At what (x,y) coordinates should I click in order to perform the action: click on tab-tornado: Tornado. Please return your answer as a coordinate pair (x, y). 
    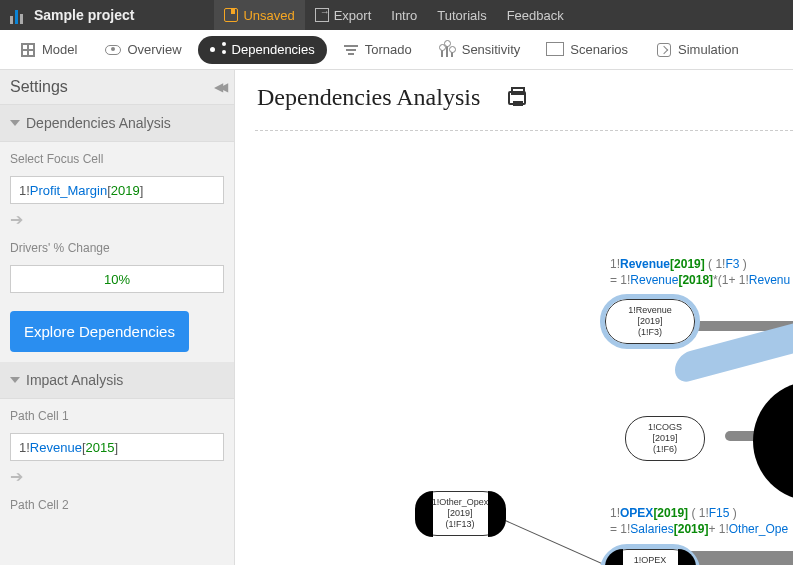
    Looking at the image, I should click on (378, 50).